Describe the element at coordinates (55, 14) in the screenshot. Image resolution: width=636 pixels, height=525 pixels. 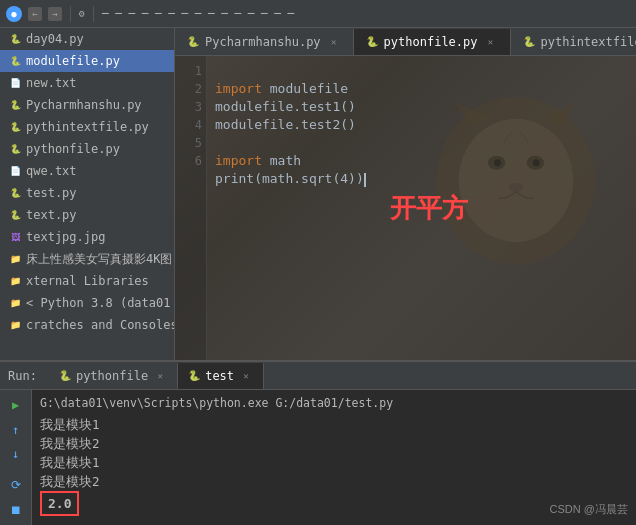
I see `forward-btn: →` at that location.